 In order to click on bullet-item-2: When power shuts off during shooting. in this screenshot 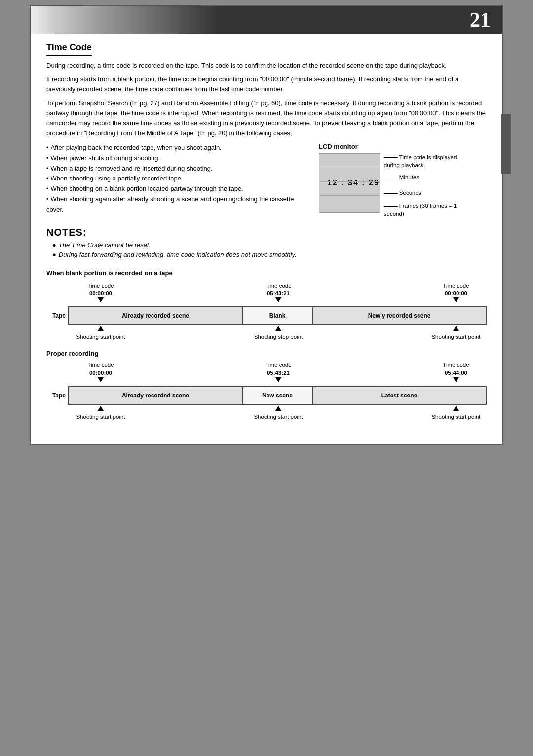, I will do `click(177, 159)`.